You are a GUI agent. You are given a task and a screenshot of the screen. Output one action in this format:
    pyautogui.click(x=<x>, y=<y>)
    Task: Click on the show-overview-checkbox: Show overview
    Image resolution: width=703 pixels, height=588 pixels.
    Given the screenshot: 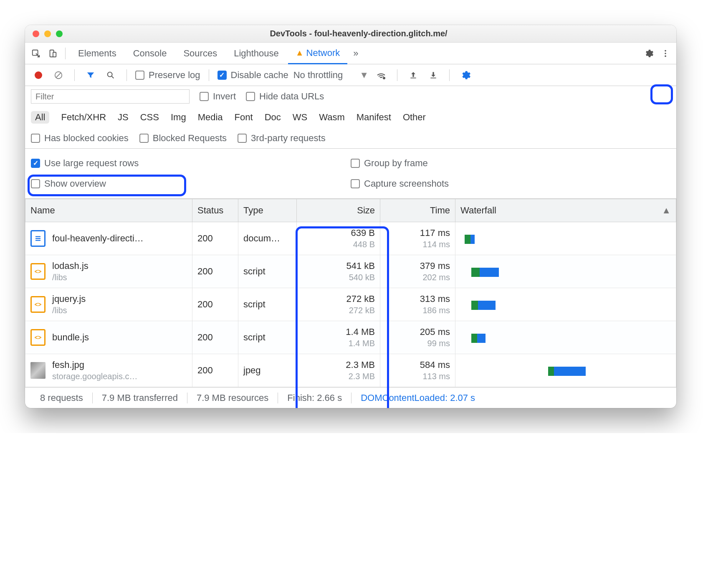 What is the action you would take?
    pyautogui.click(x=191, y=184)
    